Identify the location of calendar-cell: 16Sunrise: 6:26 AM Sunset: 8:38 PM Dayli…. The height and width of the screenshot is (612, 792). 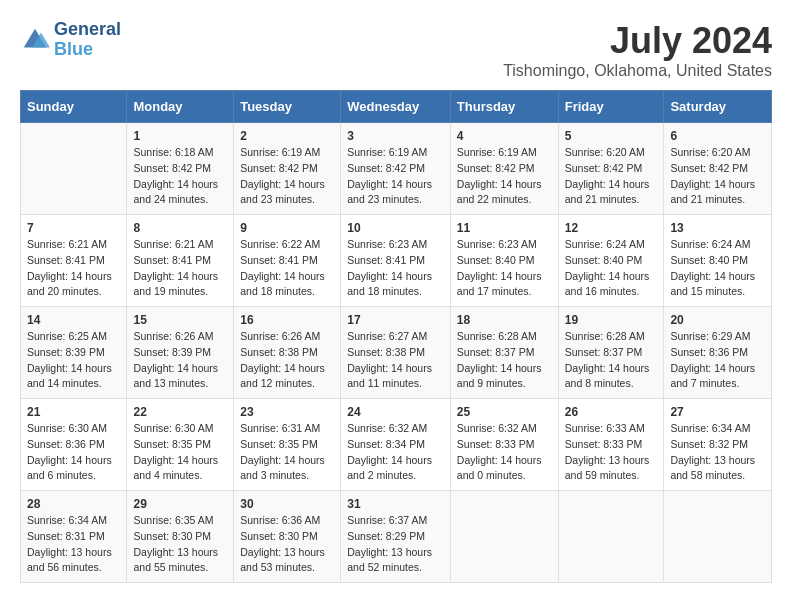
(288, 353).